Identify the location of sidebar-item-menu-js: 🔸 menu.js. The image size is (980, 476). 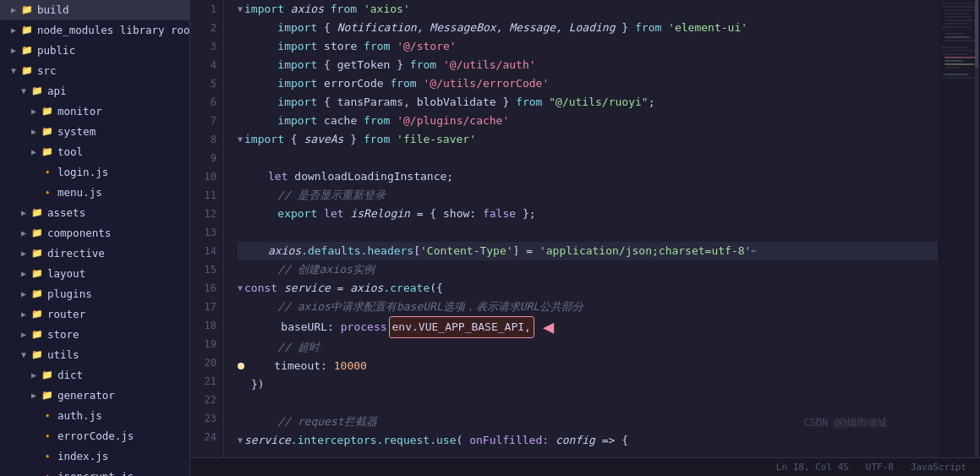
(95, 193).